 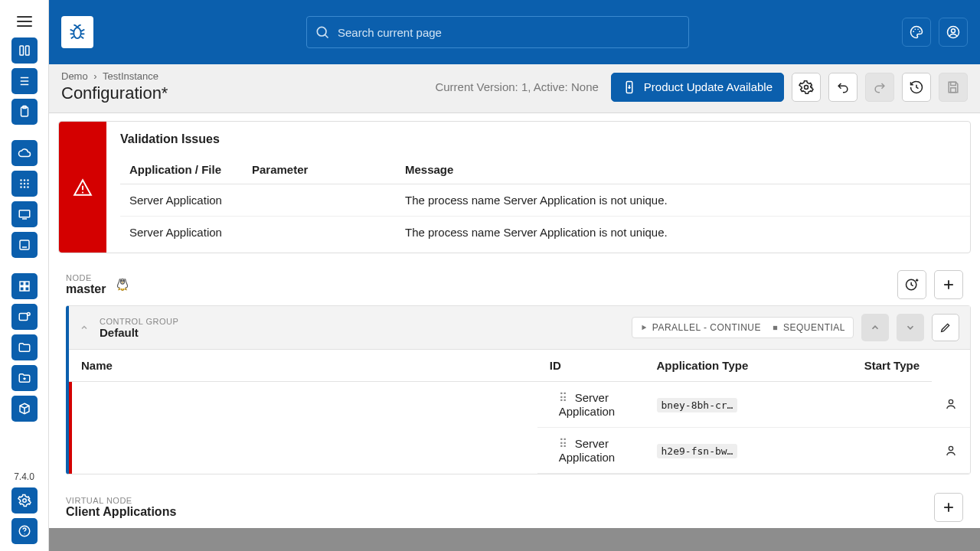 I want to click on stop-icon, so click(x=775, y=328).